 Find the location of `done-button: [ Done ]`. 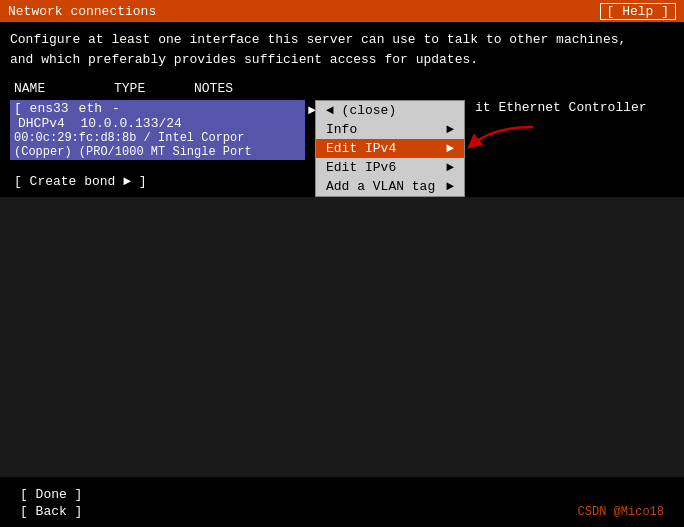

done-button: [ Done ] is located at coordinates (51, 494).